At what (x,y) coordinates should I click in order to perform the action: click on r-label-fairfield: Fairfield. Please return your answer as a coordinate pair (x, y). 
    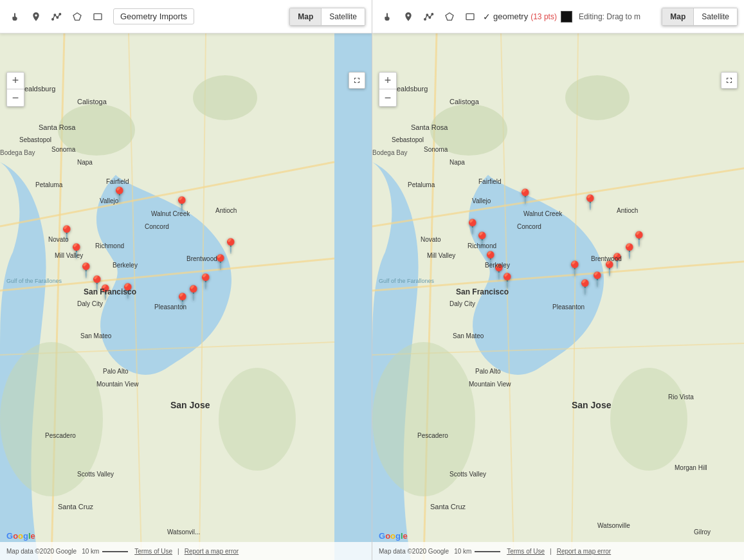
    Looking at the image, I should click on (490, 181).